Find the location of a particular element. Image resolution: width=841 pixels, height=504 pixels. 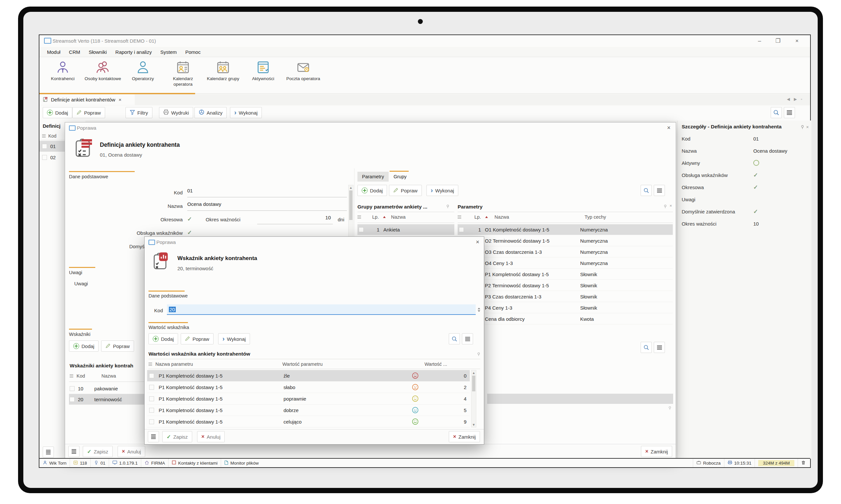

params-row: 9Cena dla odbiorcyKwota is located at coordinates (565, 319).